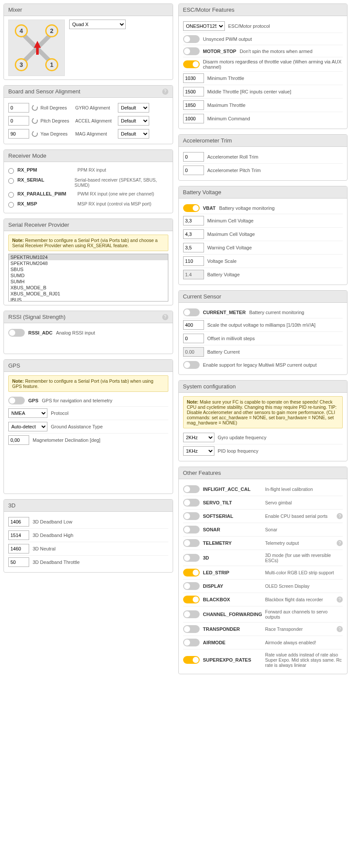 The image size is (351, 868). What do you see at coordinates (191, 64) in the screenshot?
I see `disarm-toggle` at bounding box center [191, 64].